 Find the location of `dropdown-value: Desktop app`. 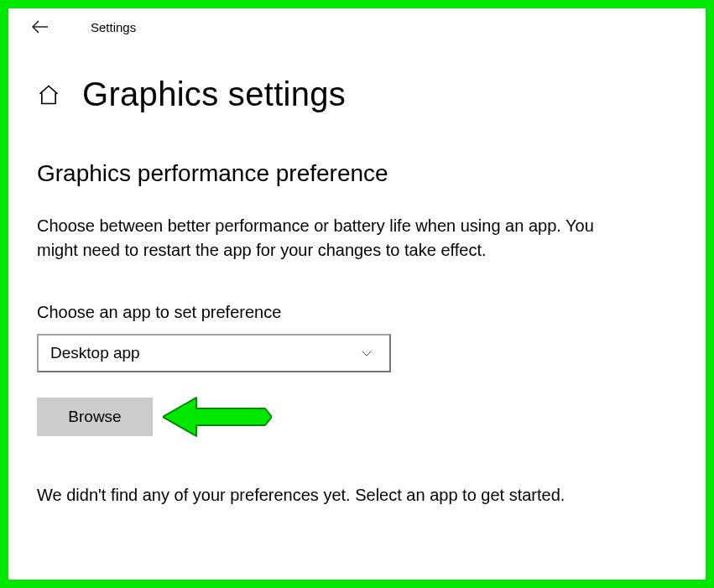

dropdown-value: Desktop app is located at coordinates (96, 353).